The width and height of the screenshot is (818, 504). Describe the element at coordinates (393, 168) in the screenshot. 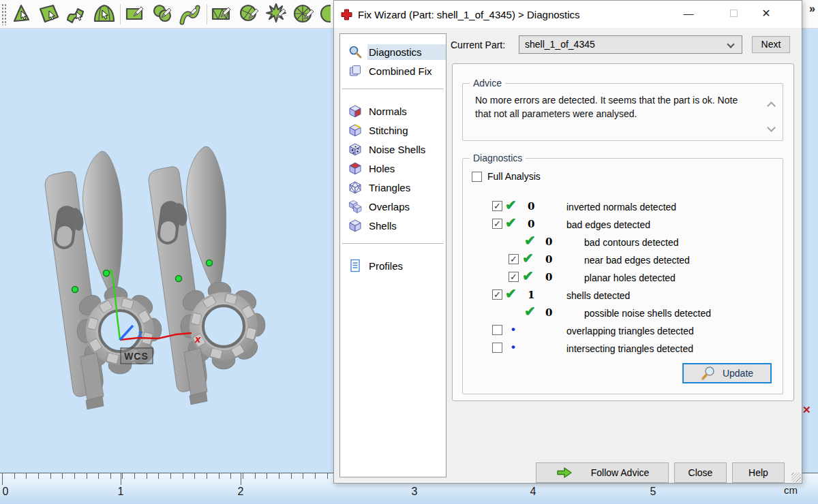

I see `sidebar-item-holes: Holes` at that location.